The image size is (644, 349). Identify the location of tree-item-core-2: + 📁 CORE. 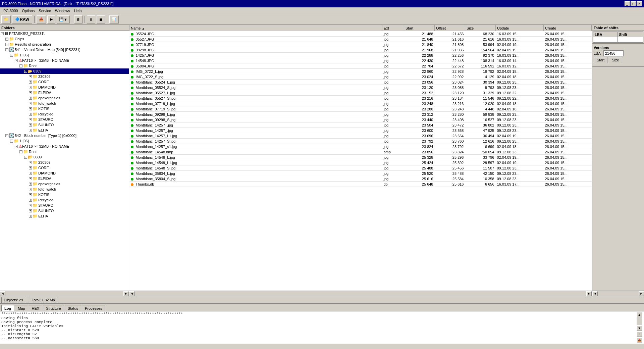
(64, 168).